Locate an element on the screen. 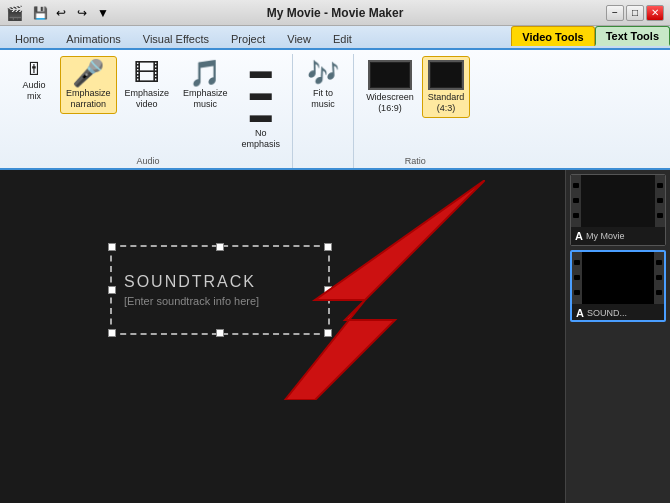  quick-access-toolbar: 💾 ↩ ↪ ▼ is located at coordinates (72, 13).